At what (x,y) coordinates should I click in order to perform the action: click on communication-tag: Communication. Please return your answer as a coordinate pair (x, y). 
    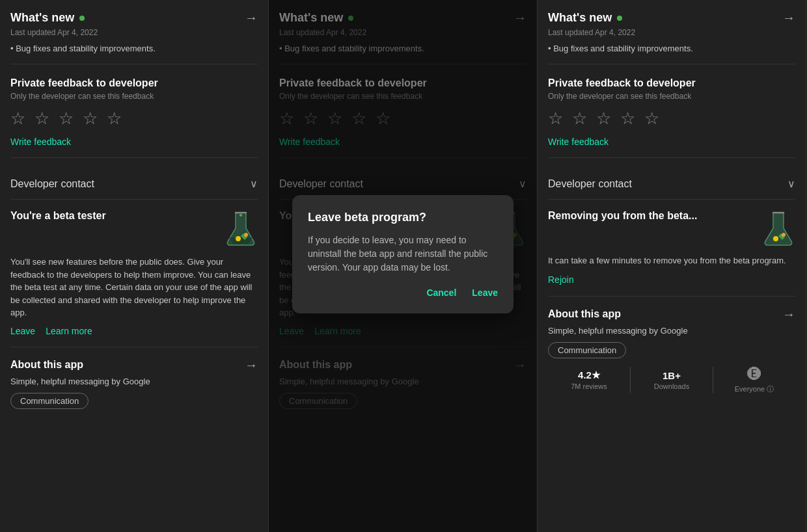
    Looking at the image, I should click on (49, 401).